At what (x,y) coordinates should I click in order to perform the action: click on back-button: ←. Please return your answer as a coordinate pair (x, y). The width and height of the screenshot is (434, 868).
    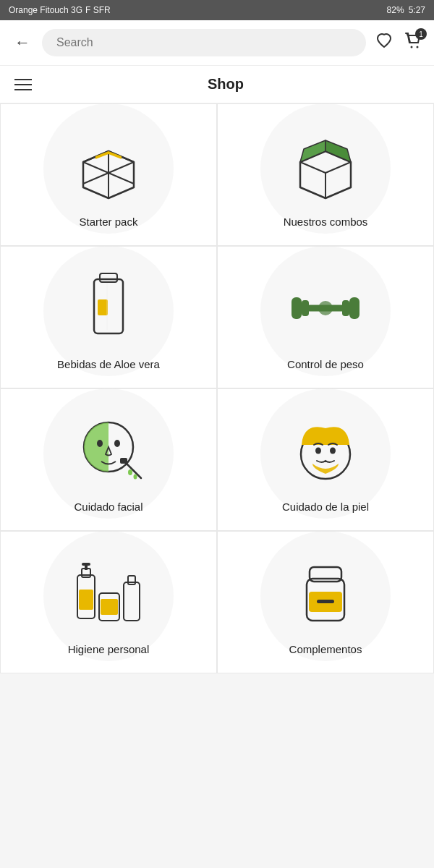
    Looking at the image, I should click on (22, 43).